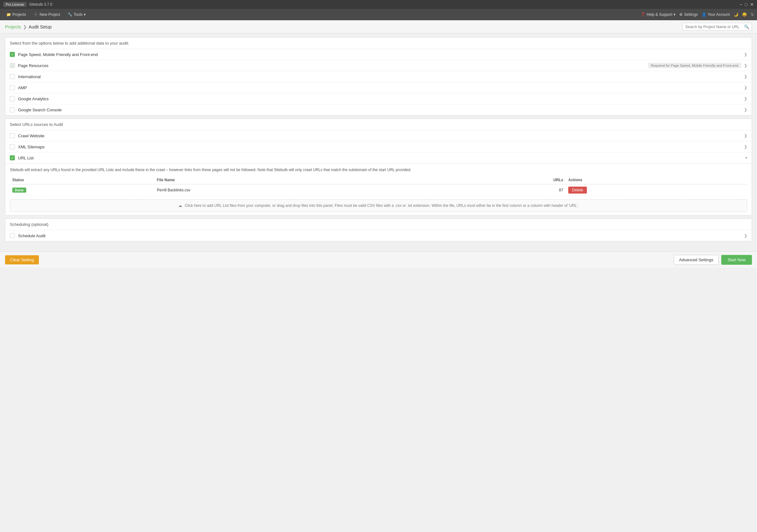 The image size is (757, 532). I want to click on option-google-search-console: Google Search Console ❯, so click(378, 110).